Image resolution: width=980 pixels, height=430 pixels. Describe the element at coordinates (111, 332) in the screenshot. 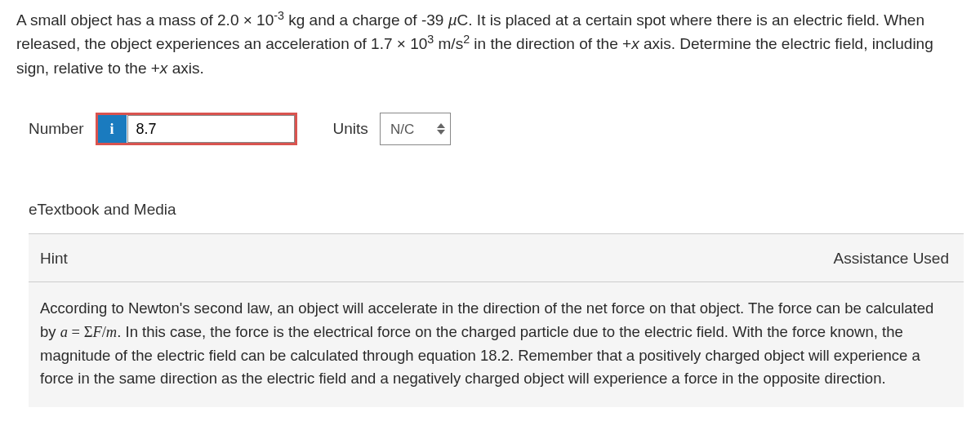

I see `formula-m: m` at that location.